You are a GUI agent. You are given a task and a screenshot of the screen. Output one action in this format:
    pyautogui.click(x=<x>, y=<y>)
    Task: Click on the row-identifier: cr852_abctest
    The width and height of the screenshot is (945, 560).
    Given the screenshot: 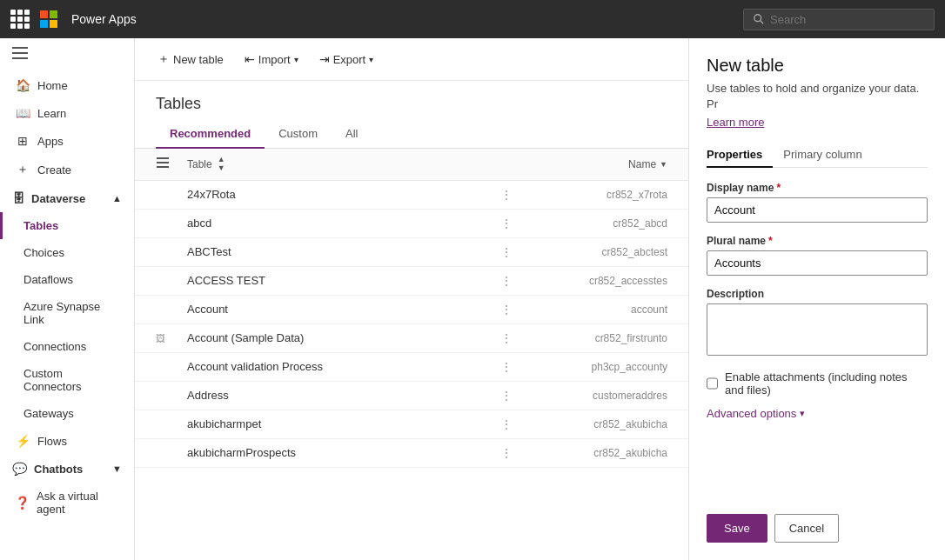 What is the action you would take?
    pyautogui.click(x=598, y=252)
    